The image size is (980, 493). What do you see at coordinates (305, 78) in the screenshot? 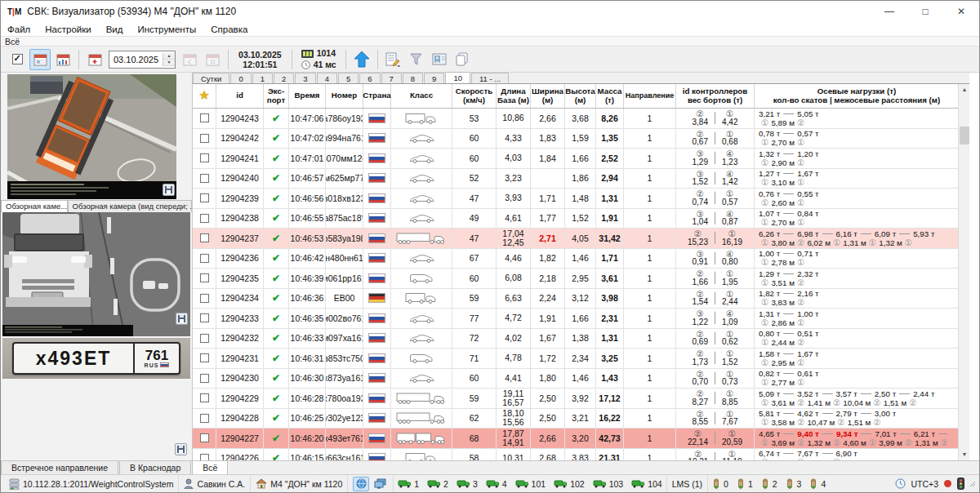
I see `hour-tab: 3` at bounding box center [305, 78].